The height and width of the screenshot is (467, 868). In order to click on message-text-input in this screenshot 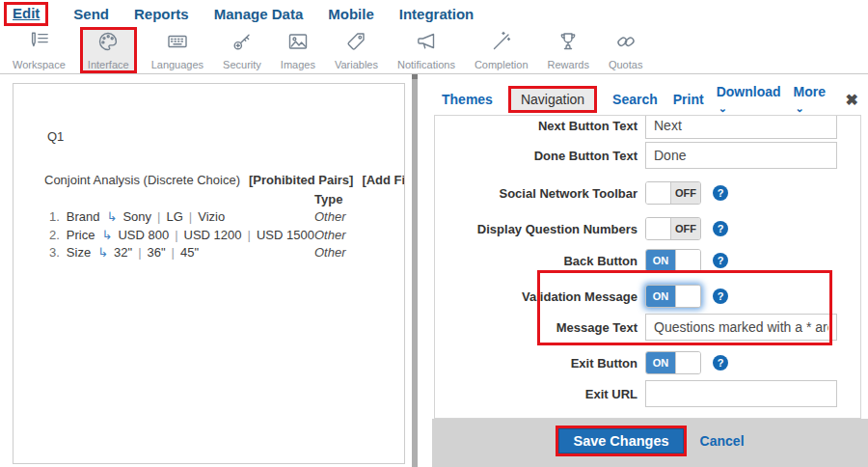, I will do `click(741, 327)`.